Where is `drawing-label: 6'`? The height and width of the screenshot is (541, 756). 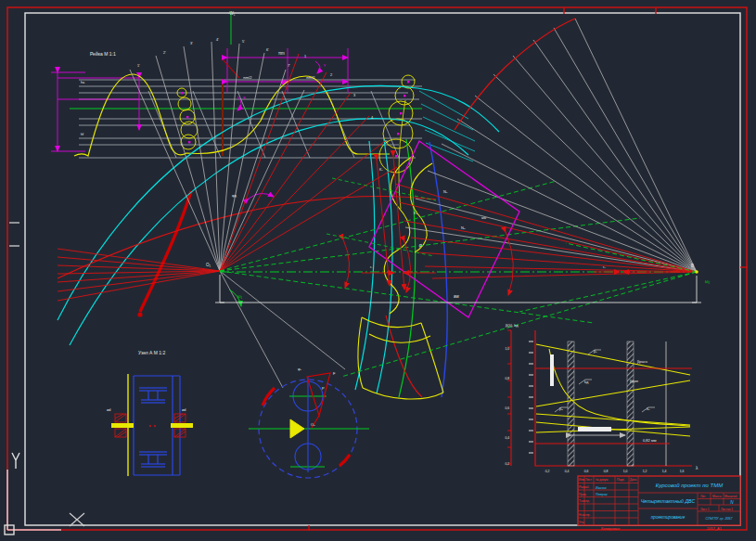 drawing-label: 6' is located at coordinates (267, 50).